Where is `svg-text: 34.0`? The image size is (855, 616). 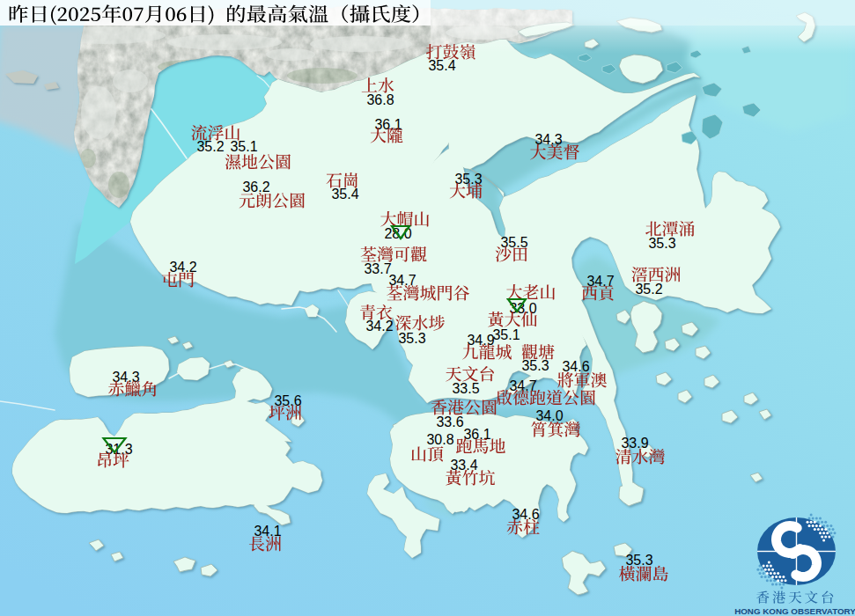 svg-text: 34.0 is located at coordinates (549, 415).